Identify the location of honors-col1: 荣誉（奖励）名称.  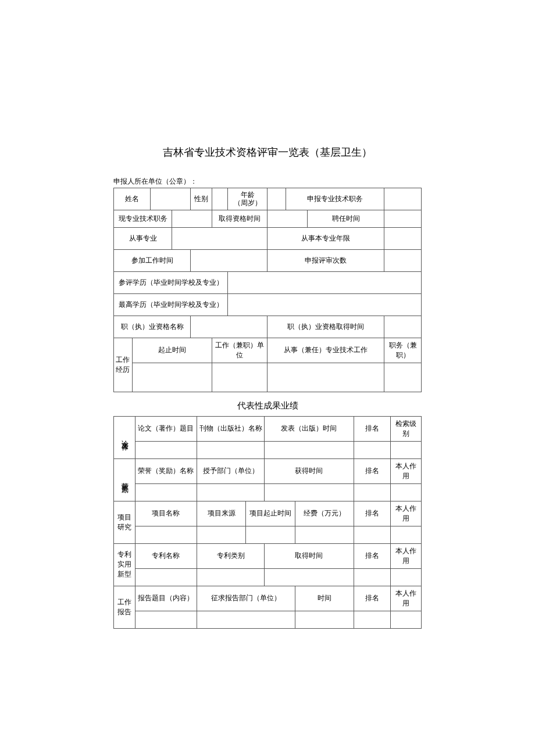
(166, 471).